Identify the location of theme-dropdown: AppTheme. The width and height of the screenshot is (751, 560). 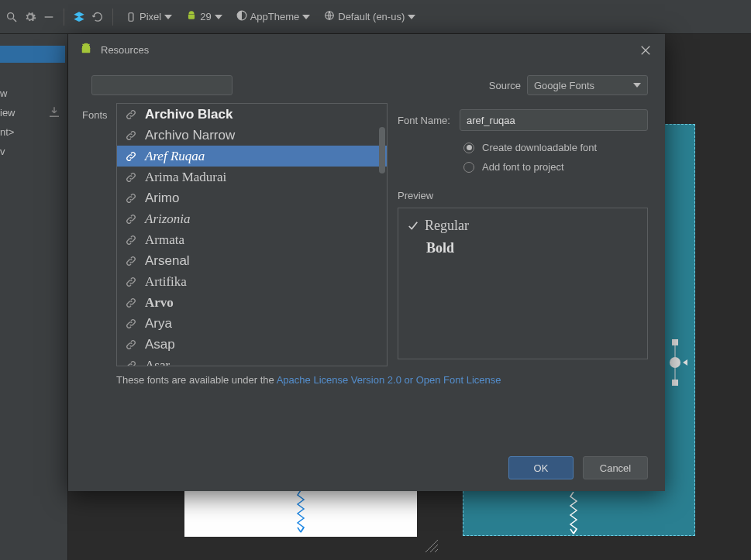
(274, 17).